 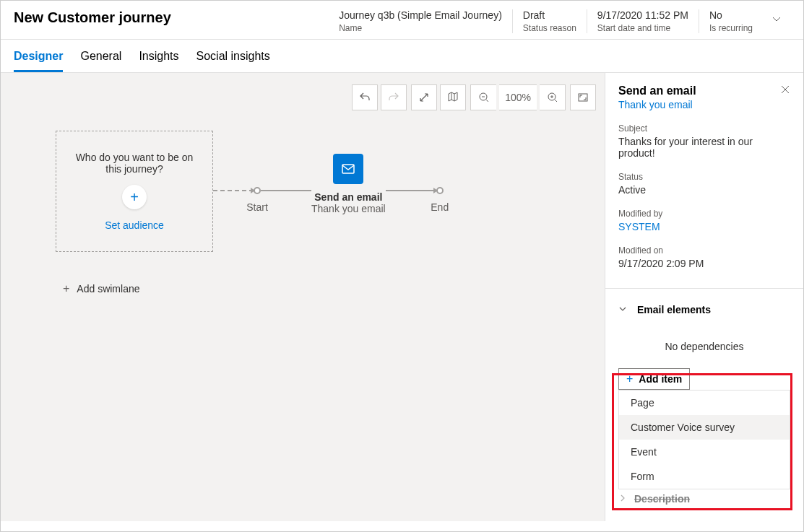 What do you see at coordinates (674, 310) in the screenshot?
I see `elements-section-title: Email elements` at bounding box center [674, 310].